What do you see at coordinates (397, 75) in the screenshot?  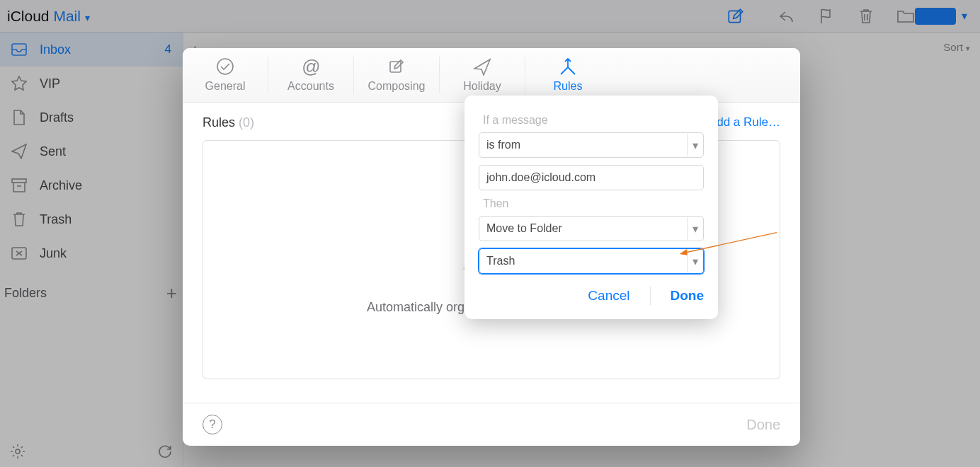 I see `tab-composing: Composing` at bounding box center [397, 75].